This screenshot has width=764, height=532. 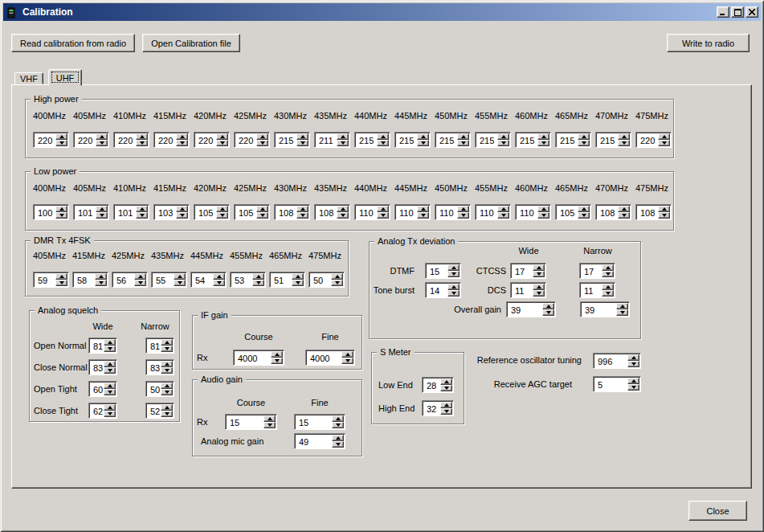 What do you see at coordinates (737, 12) in the screenshot?
I see `maximize-button` at bounding box center [737, 12].